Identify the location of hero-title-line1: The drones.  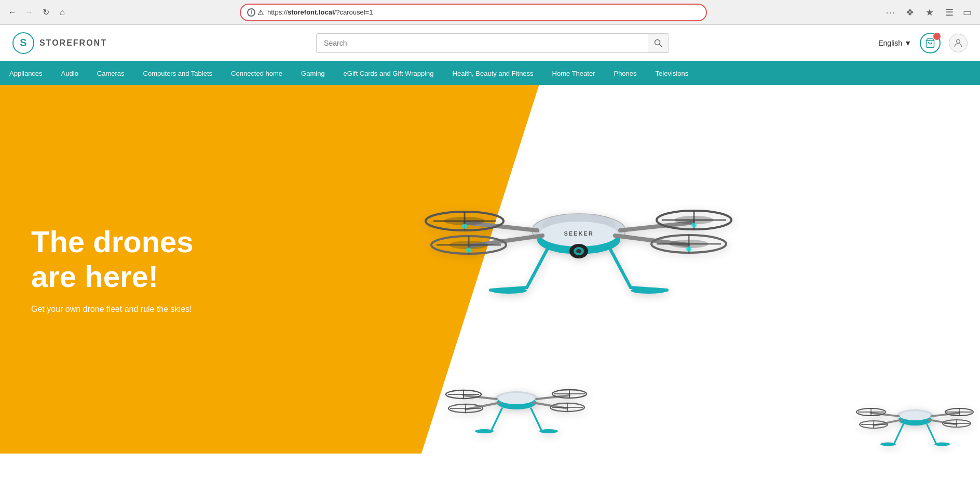
(221, 242).